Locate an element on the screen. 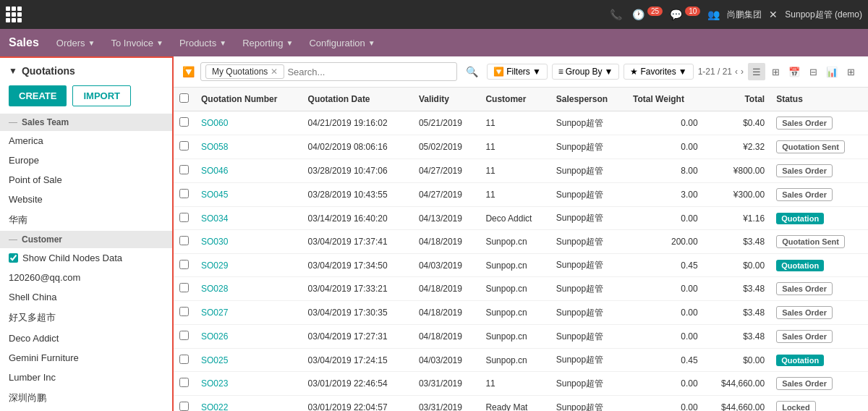 The width and height of the screenshot is (868, 411). sidebar-item-huanan: 华南 is located at coordinates (86, 220).